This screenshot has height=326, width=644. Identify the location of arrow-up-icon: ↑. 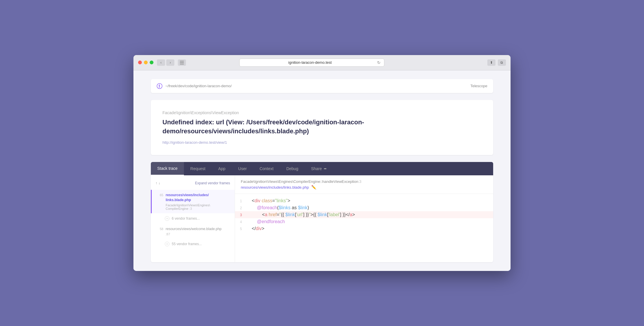
(156, 183).